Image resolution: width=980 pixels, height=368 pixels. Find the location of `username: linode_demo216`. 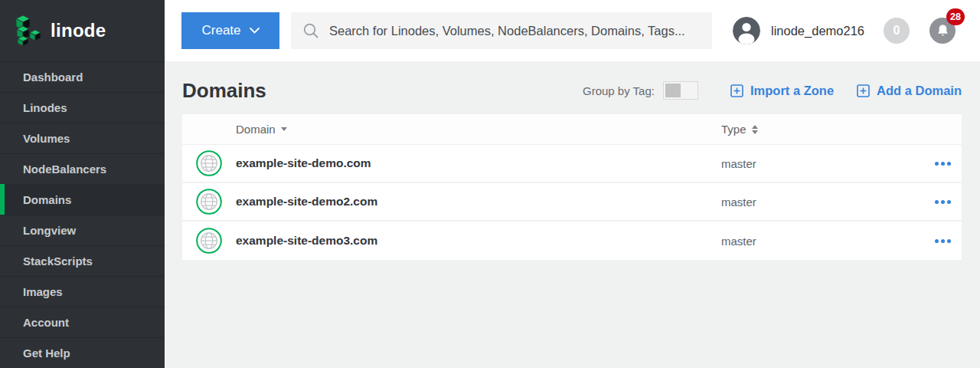

username: linode_demo216 is located at coordinates (818, 31).